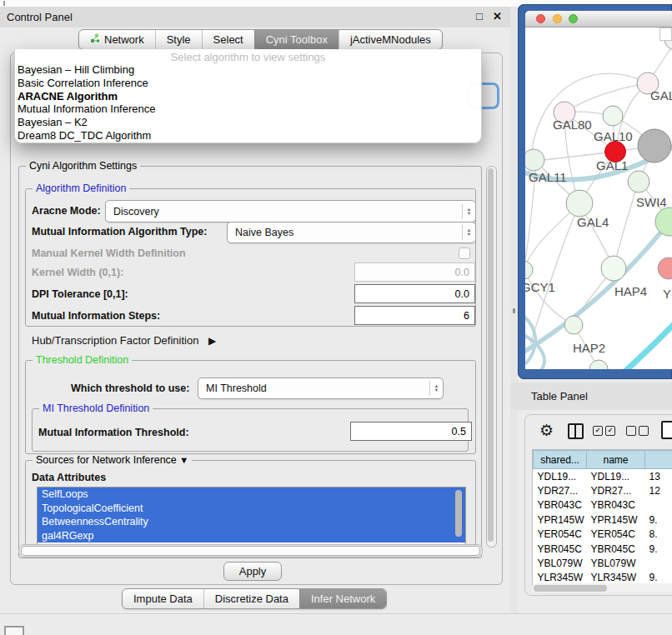 Image resolution: width=672 pixels, height=635 pixels. What do you see at coordinates (252, 537) in the screenshot?
I see `attribute-list-item: gal4RGexp` at bounding box center [252, 537].